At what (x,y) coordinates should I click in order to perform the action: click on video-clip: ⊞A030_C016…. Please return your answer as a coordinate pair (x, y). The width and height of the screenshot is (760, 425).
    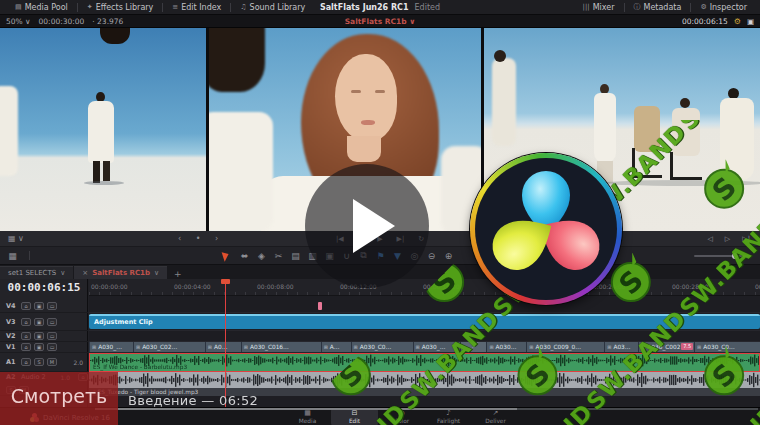
    Looking at the image, I should click on (281, 347).